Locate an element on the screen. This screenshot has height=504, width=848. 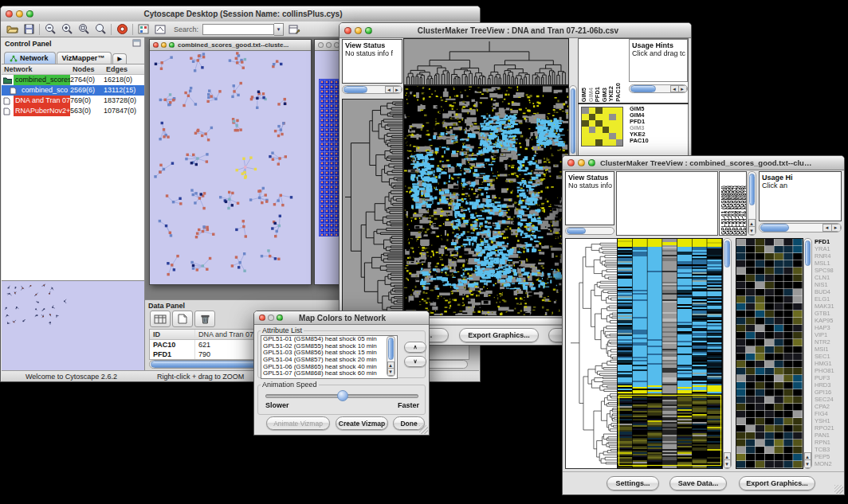
global-heatmap-scrollbar: ▲ ▼ is located at coordinates (727, 354).